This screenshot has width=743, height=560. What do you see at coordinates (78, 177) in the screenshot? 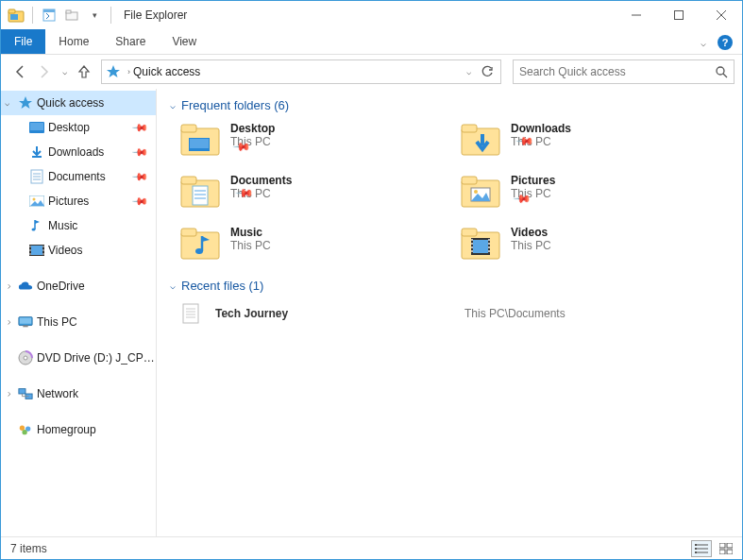
I see `nav-item-documents: Documents 📌` at bounding box center [78, 177].